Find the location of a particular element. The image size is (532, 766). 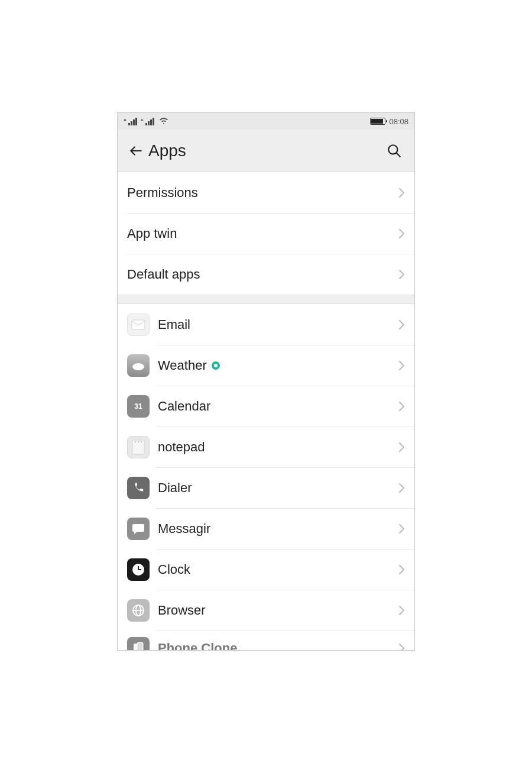

sim2-label: “ is located at coordinates (142, 122).